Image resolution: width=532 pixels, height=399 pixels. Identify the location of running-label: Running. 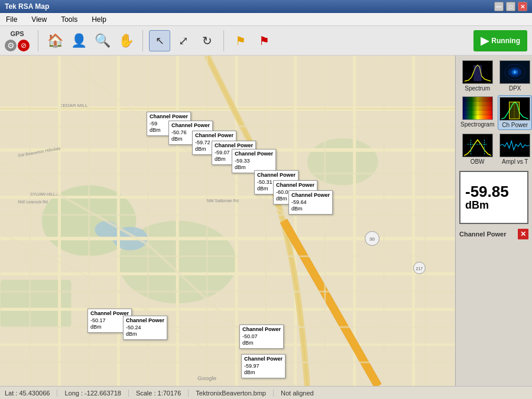
(506, 41).